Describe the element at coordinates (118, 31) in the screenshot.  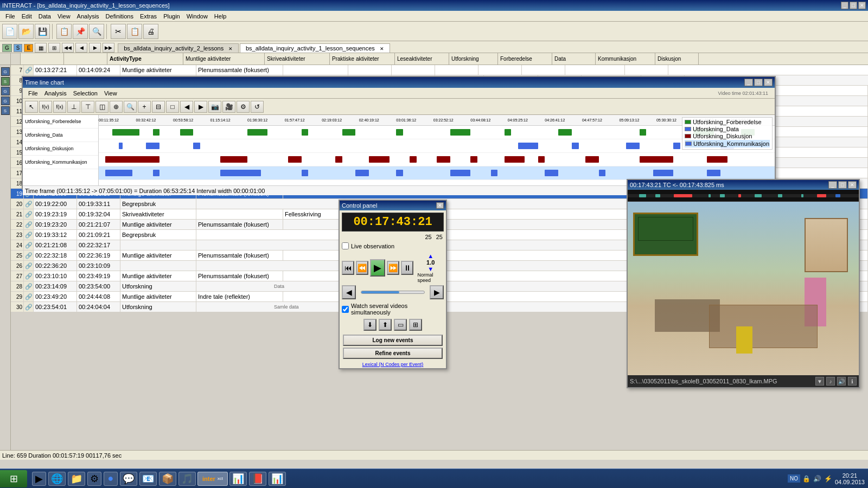
I see `toolbar-cut: ✂` at that location.